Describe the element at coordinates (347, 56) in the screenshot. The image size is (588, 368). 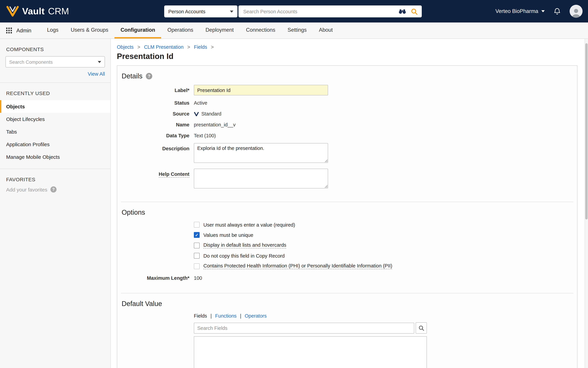
I see `page-title: Presentation Id` at that location.